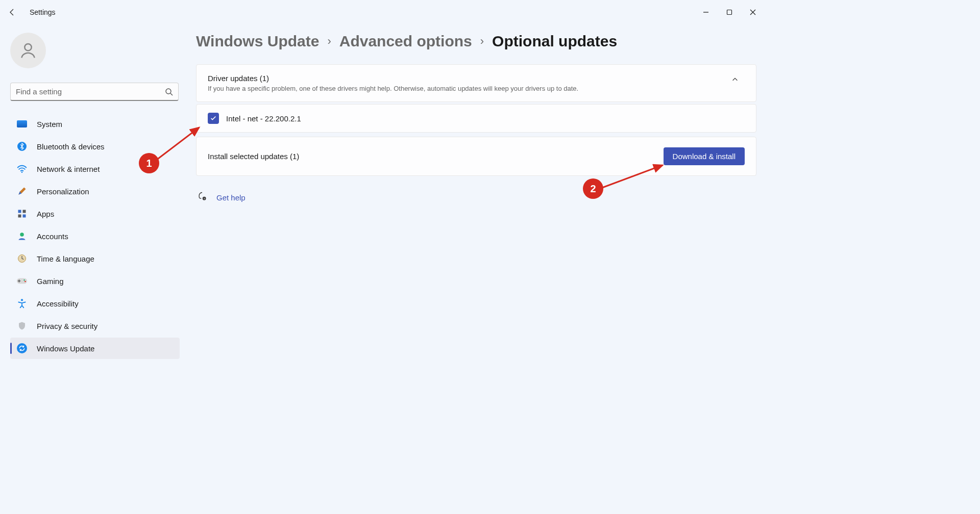 The image size is (980, 514). I want to click on driver-name: Intel - net - 22.200.2.1, so click(263, 118).